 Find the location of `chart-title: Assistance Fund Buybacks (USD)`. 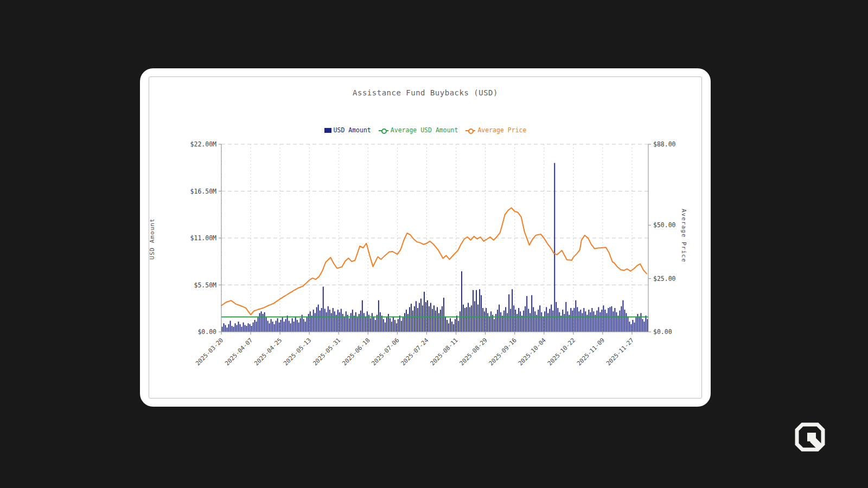

chart-title: Assistance Fund Buybacks (USD) is located at coordinates (425, 93).